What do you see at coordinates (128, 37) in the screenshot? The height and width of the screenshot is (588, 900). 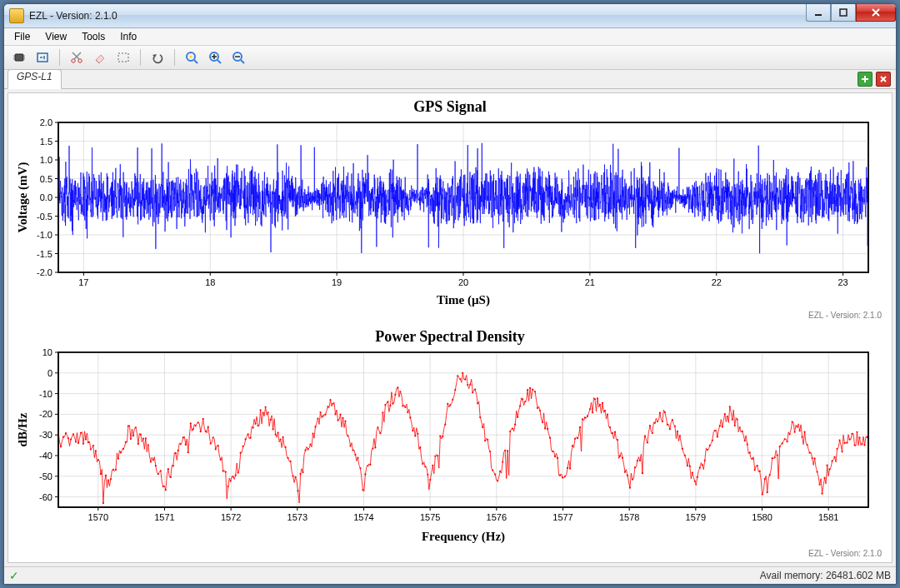 I see `menu-info: Info` at bounding box center [128, 37].